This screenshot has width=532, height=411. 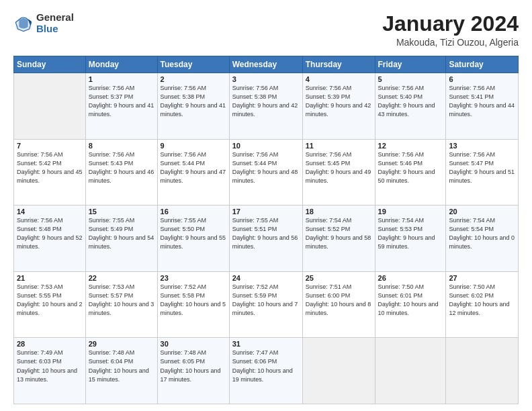 I want to click on calendar-cell: 24Sunrise: 7:52 AMSunset: 5:59 PMDayligh…, so click(x=266, y=305).